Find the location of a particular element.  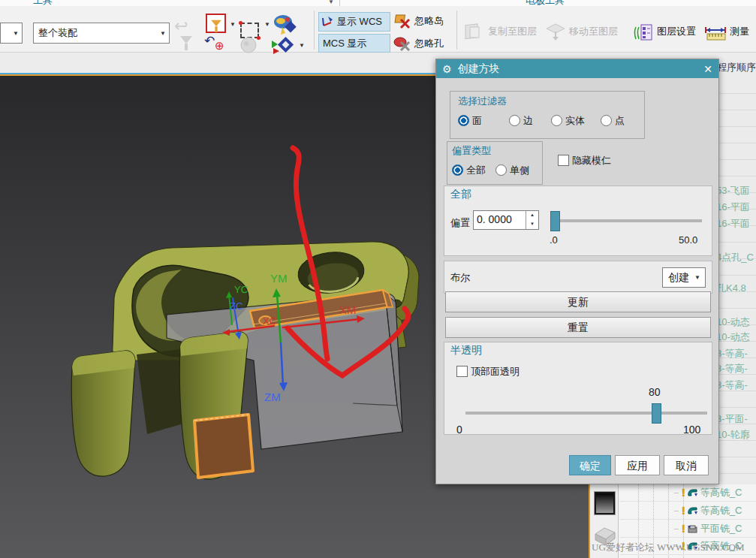

show-wcs-label: 显示 WCS is located at coordinates (360, 22).